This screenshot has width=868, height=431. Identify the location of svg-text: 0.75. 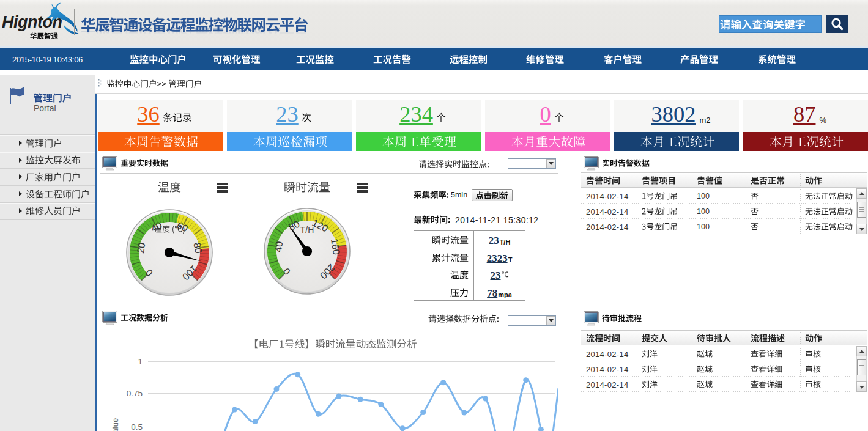
(135, 394).